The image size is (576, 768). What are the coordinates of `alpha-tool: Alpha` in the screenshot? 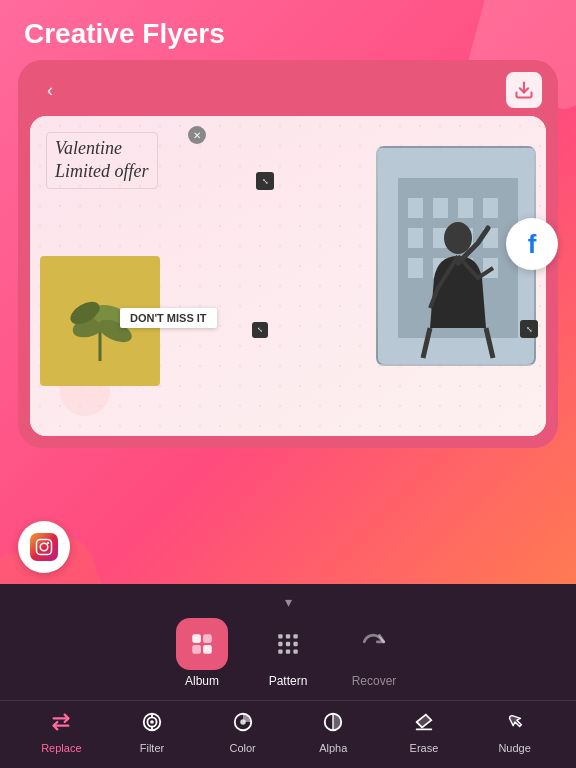 It's located at (333, 732).